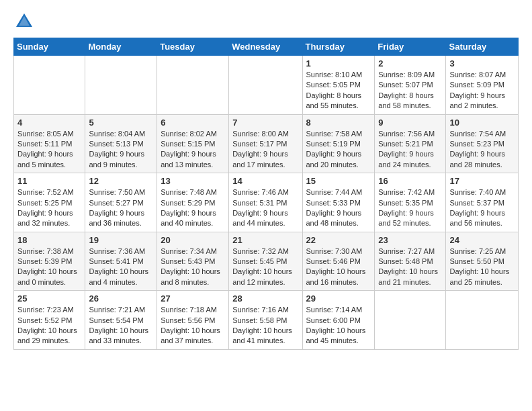 The width and height of the screenshot is (532, 411). What do you see at coordinates (339, 267) in the screenshot?
I see `day-info: Sunrise: 7:30 AM Sunset: 5:46 PM Dayligh…` at bounding box center [339, 267].